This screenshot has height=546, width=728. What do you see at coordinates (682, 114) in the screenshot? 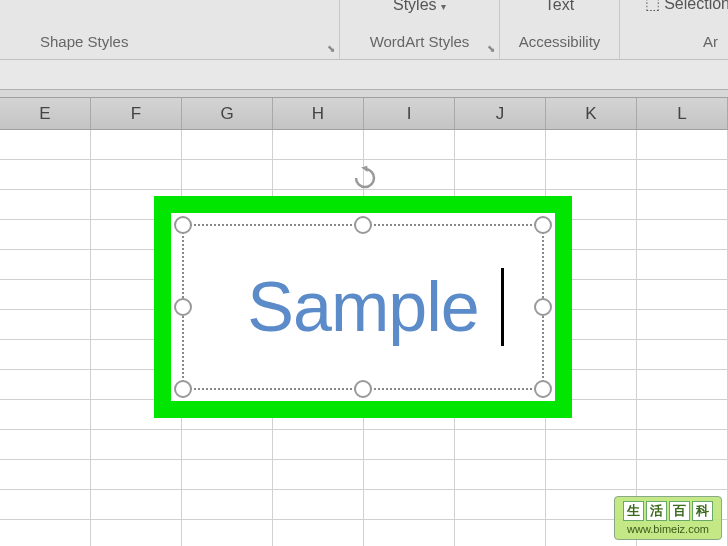
I see `col-header-L: L` at bounding box center [682, 114].